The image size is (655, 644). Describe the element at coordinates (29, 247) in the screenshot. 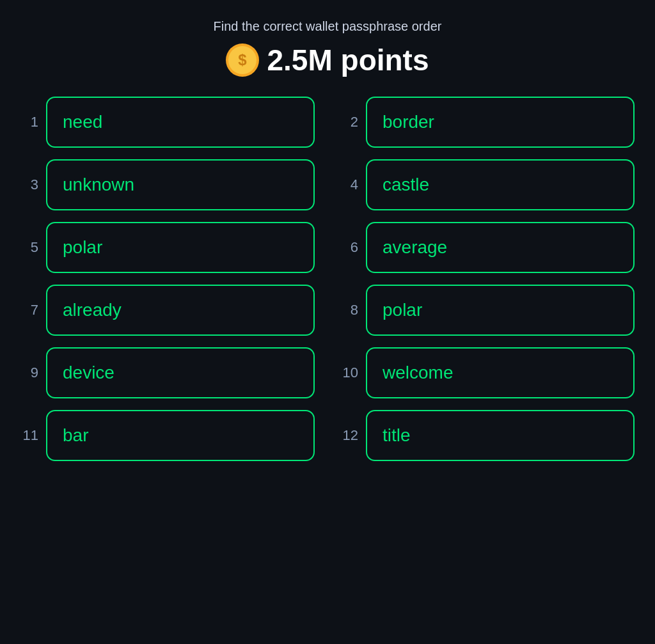

I see `word-number: 5` at that location.